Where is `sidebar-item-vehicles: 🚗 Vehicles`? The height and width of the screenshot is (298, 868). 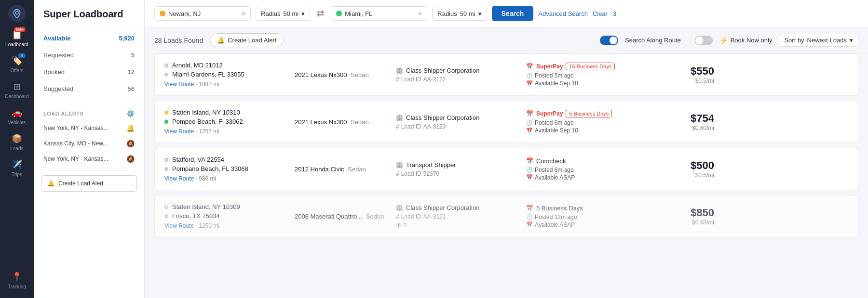 sidebar-item-vehicles: 🚗 Vehicles is located at coordinates (17, 116).